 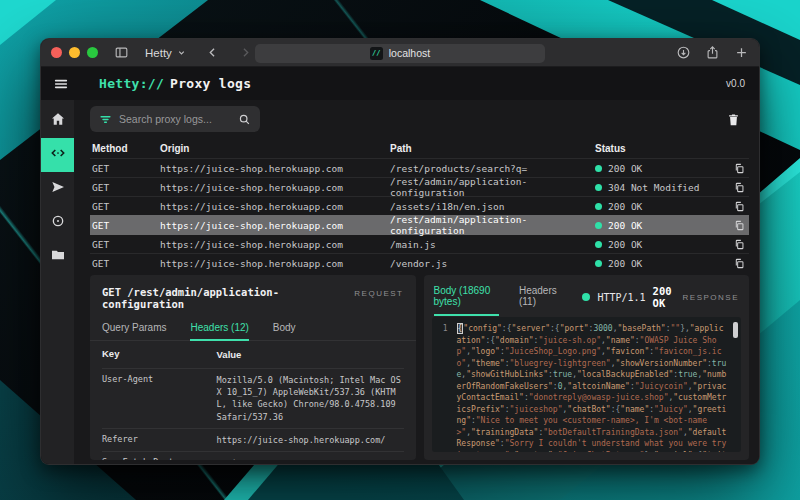 What do you see at coordinates (310, 355) in the screenshot?
I see `column-value: Value` at bounding box center [310, 355].